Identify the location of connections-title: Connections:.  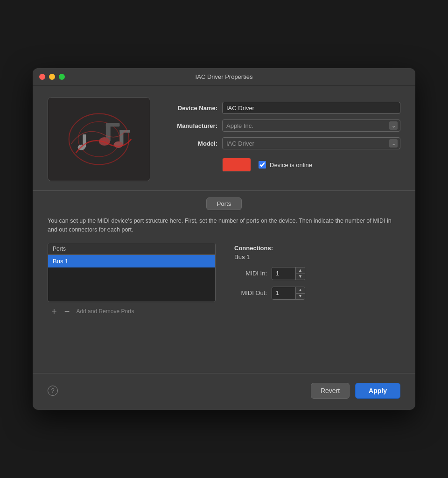
(317, 248).